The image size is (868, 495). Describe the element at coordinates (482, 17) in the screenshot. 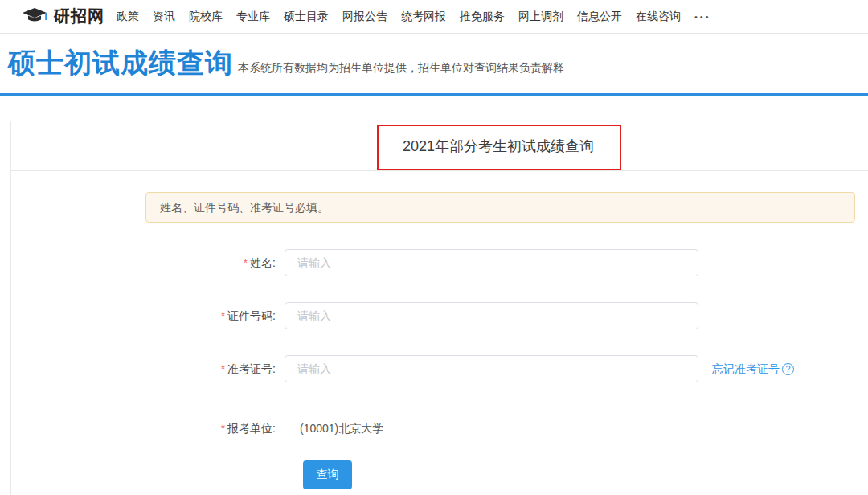

I see `nav-item-exemption-service: 推免服务` at that location.